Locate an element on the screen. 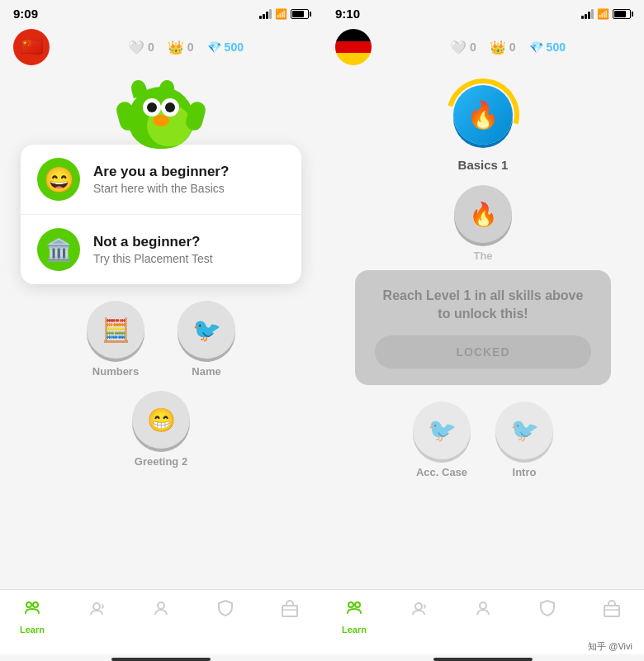 Image resolution: width=644 pixels, height=661 pixels. numbers-skill: 🧮 Numbers is located at coordinates (116, 339).